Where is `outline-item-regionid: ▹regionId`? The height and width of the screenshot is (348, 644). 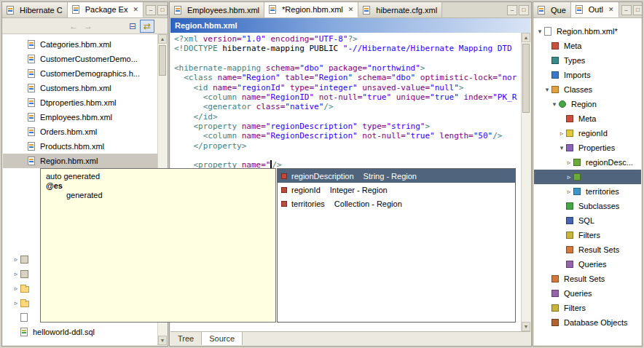 outline-item-regionid: ▹regionId is located at coordinates (587, 133).